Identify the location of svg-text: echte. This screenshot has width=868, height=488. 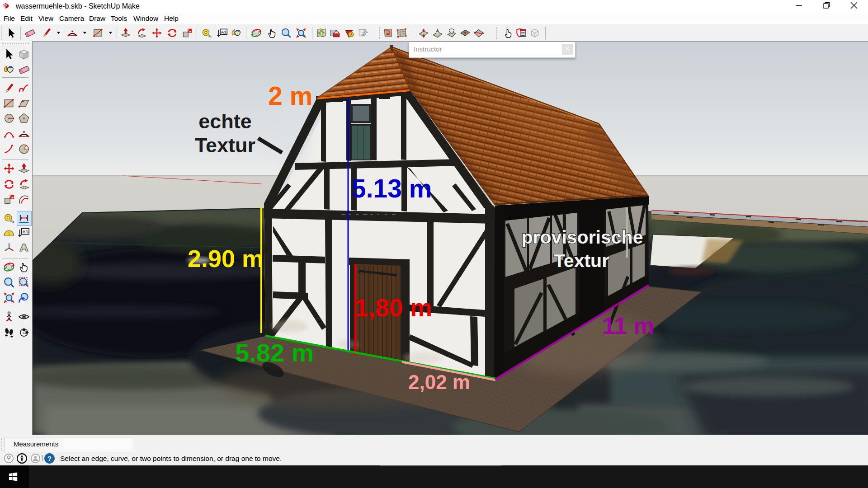
(225, 121).